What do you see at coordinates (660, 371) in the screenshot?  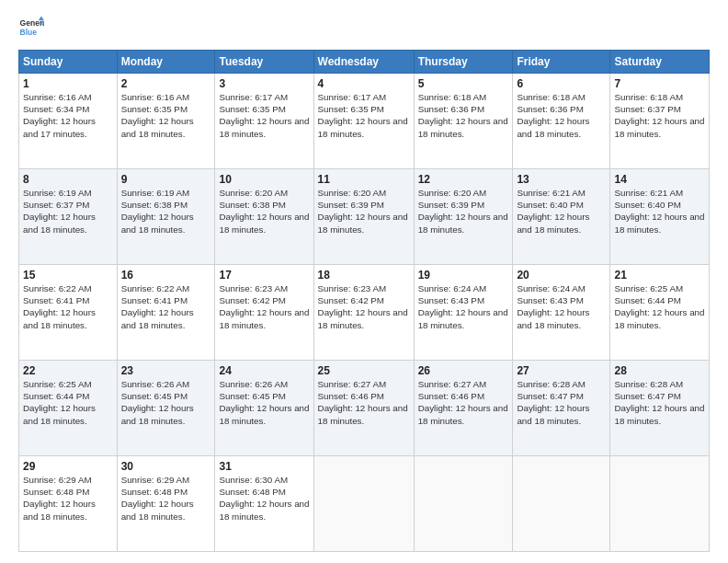 I see `day-number: 28` at bounding box center [660, 371].